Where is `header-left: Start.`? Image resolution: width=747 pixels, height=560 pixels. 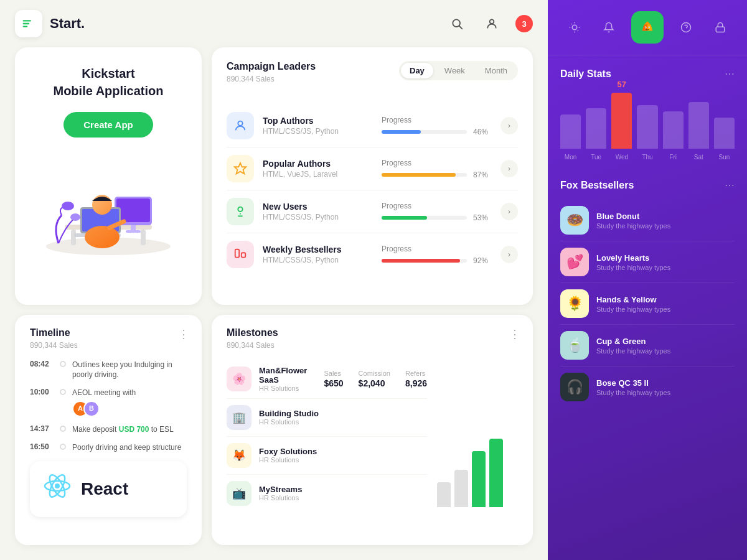
header-left: Start. is located at coordinates (50, 24).